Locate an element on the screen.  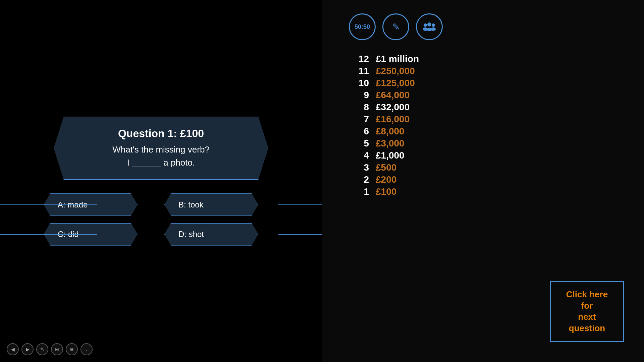
prize-number: 7 is located at coordinates (362, 119).